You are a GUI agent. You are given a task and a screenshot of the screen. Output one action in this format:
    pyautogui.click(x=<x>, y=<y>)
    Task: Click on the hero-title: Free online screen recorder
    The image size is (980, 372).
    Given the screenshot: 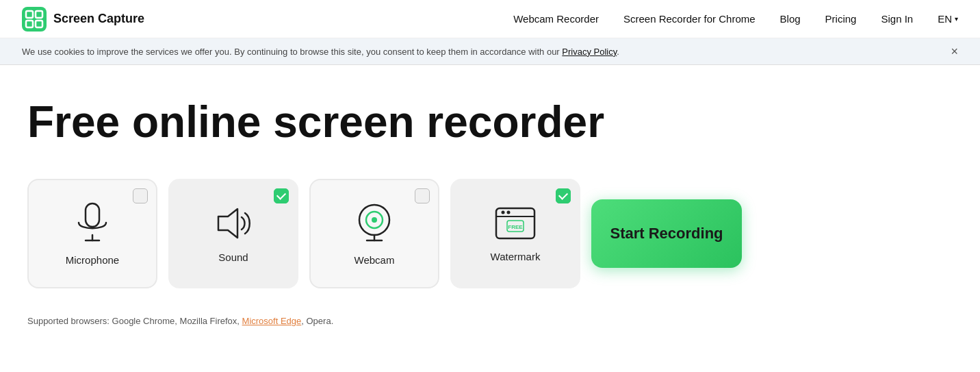 What is the action you would take?
    pyautogui.click(x=490, y=122)
    